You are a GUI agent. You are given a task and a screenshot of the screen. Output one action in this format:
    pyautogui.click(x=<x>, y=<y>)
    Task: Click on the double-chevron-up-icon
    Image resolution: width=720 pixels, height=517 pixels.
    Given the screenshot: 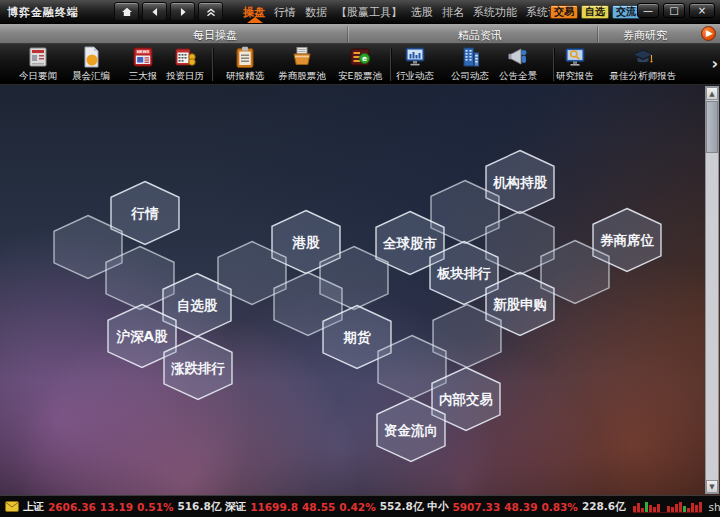 What is the action you would take?
    pyautogui.click(x=211, y=12)
    